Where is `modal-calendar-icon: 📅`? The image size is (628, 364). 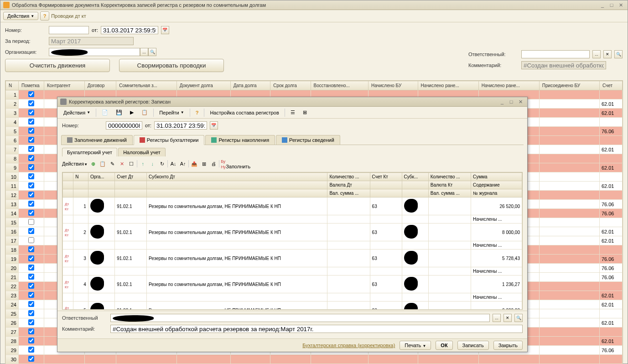
modal-calendar-icon: 📅 is located at coordinates (214, 125).